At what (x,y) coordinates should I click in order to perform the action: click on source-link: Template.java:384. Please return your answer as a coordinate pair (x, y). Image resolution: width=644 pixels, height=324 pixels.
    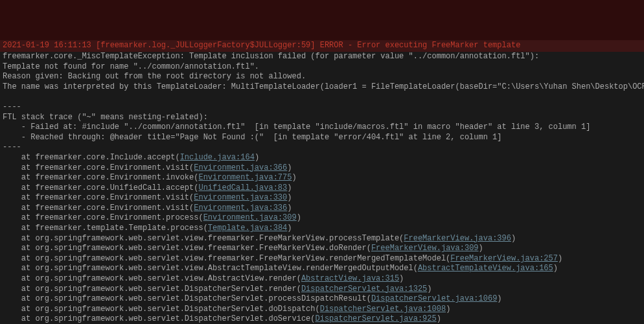
    Looking at the image, I should click on (247, 228).